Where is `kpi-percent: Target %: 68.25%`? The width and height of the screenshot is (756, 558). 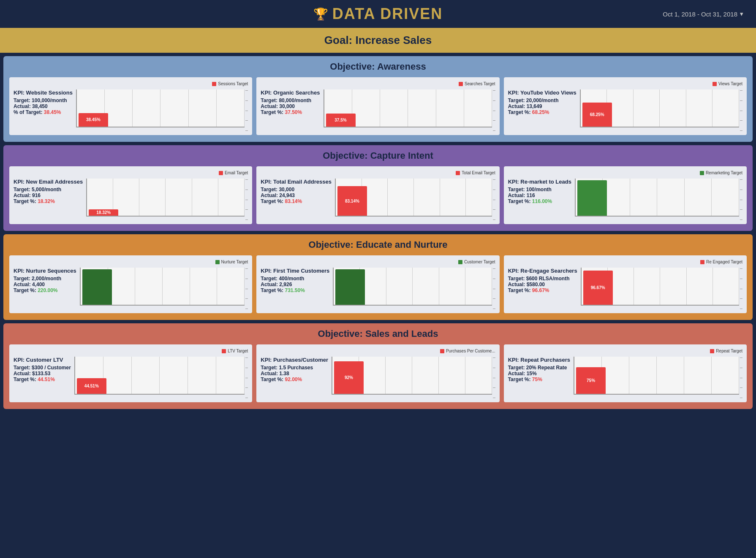
kpi-percent: Target %: 68.25% is located at coordinates (542, 112).